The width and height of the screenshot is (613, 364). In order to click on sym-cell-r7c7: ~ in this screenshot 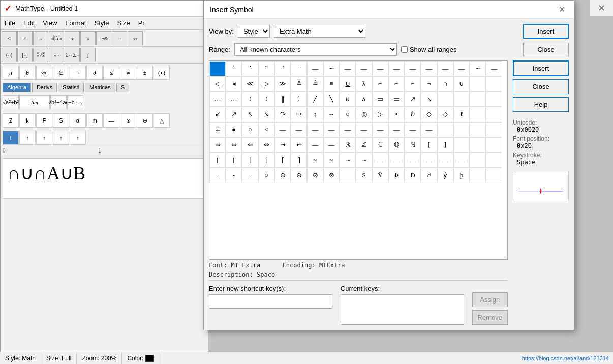, I will do `click(315, 160)`.